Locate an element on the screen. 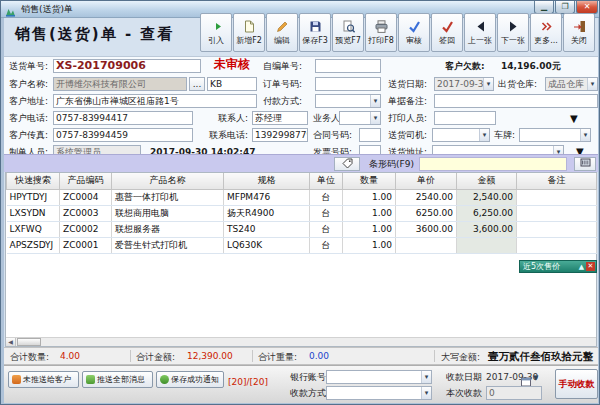 This screenshot has width=600, height=405. total-qty-value: 4.00 is located at coordinates (70, 356).